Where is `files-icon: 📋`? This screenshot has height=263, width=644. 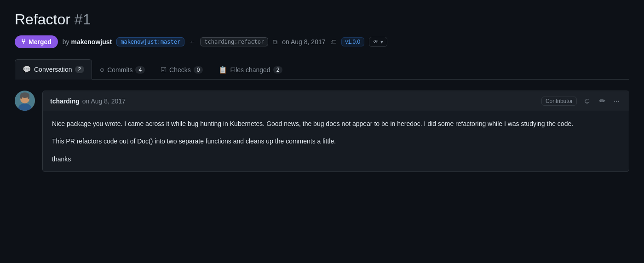 files-icon: 📋 is located at coordinates (223, 70).